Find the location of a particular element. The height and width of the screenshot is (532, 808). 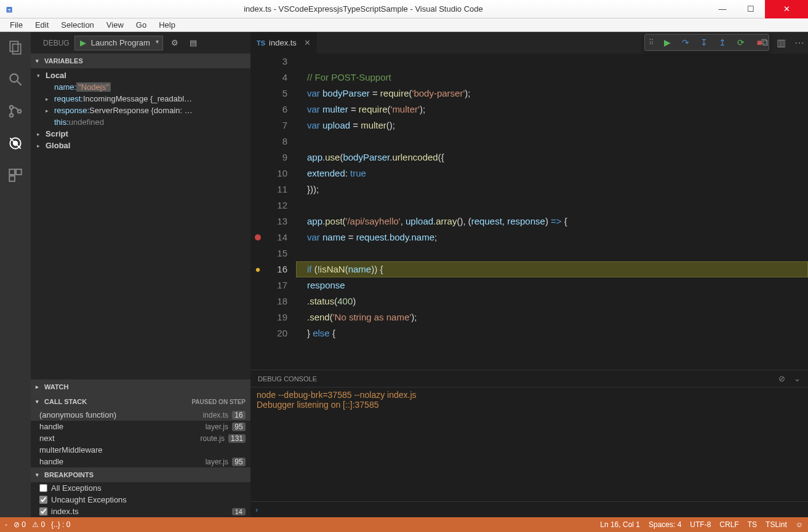

menu-selection: Selection is located at coordinates (78, 25).